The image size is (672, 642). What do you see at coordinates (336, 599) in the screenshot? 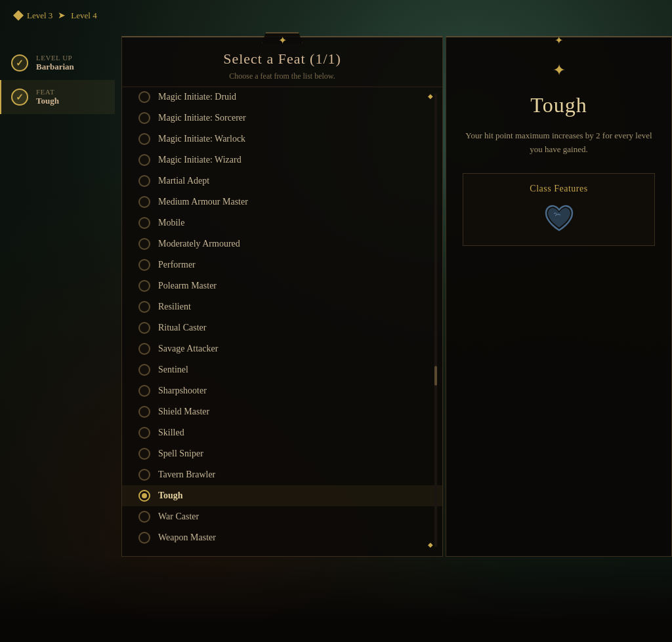
I see `bottom-scene` at bounding box center [336, 599].